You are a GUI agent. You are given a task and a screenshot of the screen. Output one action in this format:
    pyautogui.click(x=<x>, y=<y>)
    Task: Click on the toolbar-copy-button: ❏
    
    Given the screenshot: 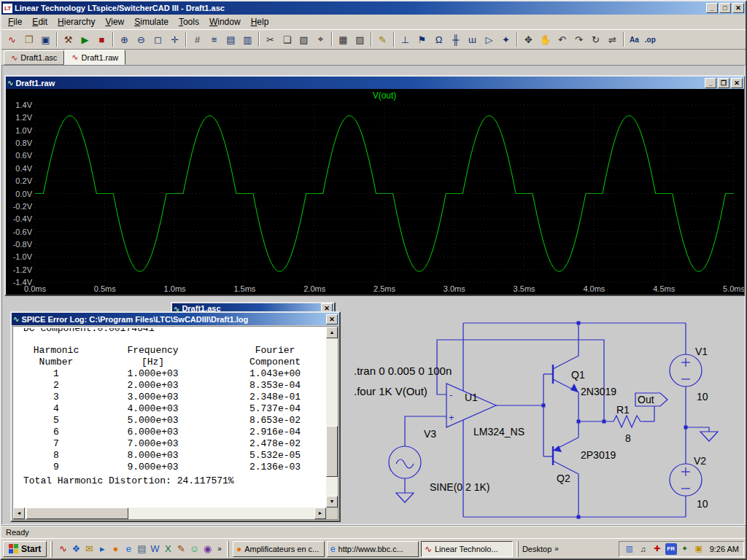 What is the action you would take?
    pyautogui.click(x=287, y=39)
    